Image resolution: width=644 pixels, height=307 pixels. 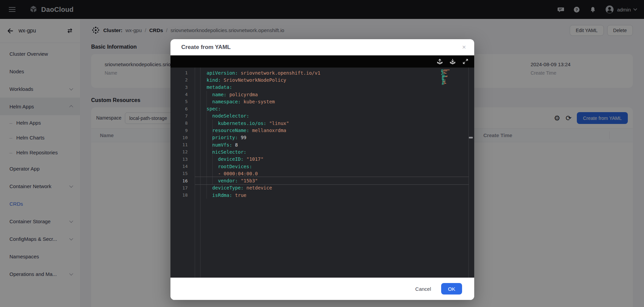 I want to click on yaml-line-5: 5 namespace: kube-system, so click(x=322, y=101).